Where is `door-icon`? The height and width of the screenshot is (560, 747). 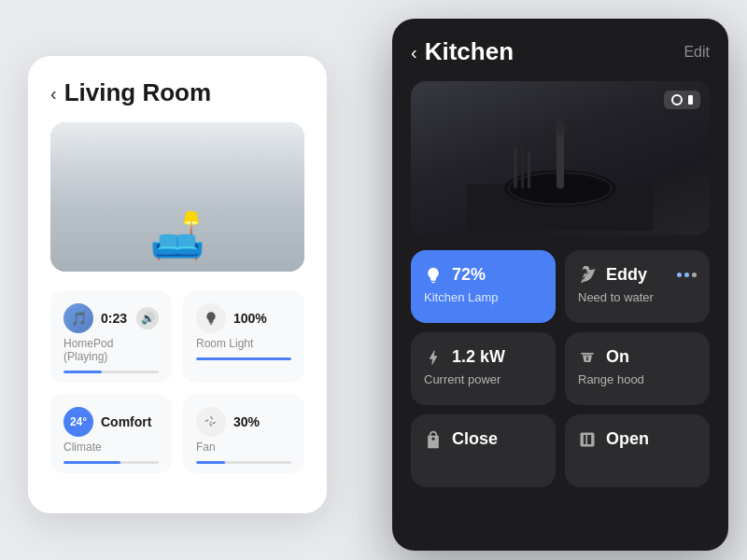
door-icon is located at coordinates (587, 440).